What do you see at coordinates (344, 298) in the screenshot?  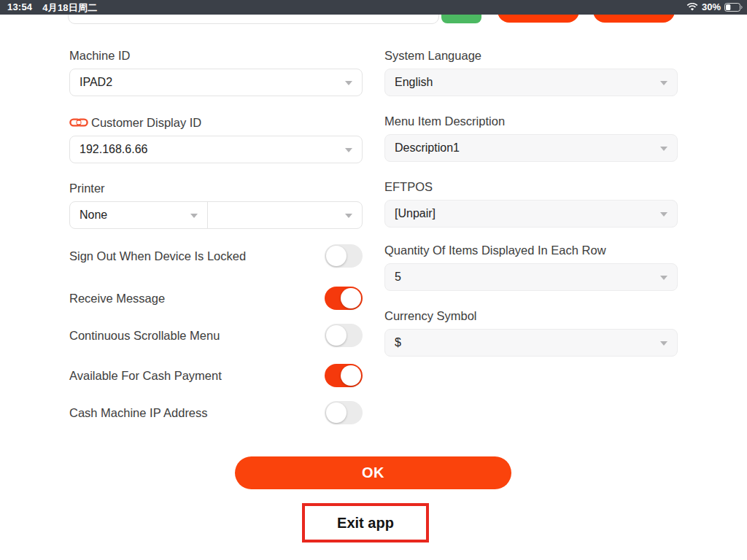 I see `receive-message-toggle` at bounding box center [344, 298].